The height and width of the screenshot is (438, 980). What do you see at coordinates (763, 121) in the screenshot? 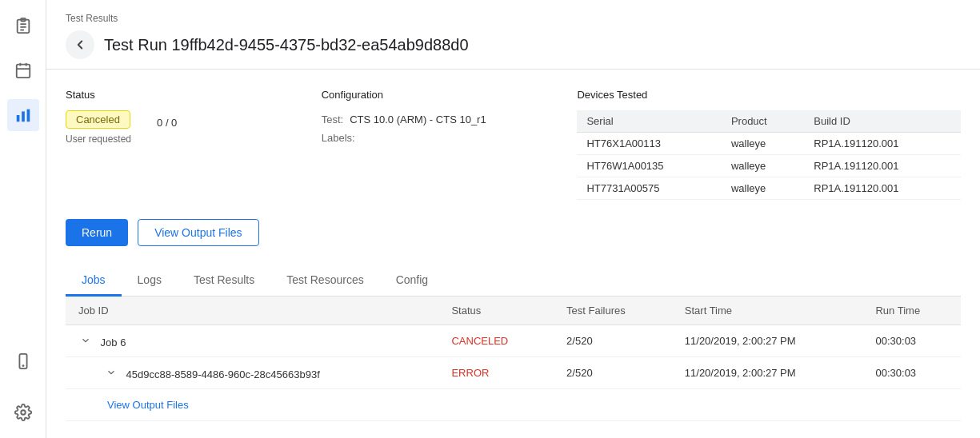
I see `devices-col-product: Product` at bounding box center [763, 121].